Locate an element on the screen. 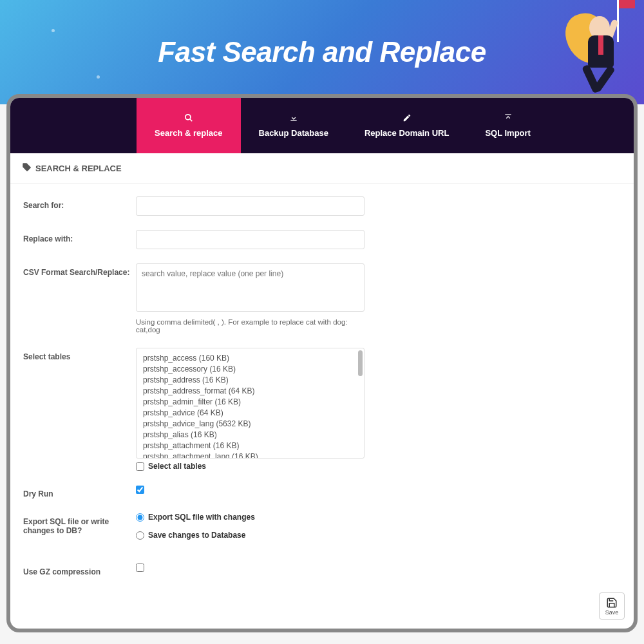 Image resolution: width=644 pixels, height=644 pixels. tables-listbox: prstshp_access (160 KB)prstshp_accessory… is located at coordinates (250, 403).